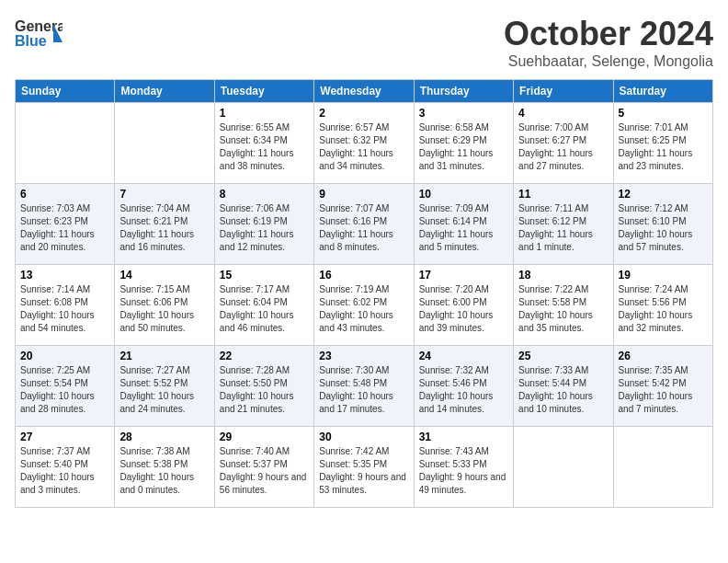 This screenshot has width=728, height=563. I want to click on day-number: 22, so click(265, 356).